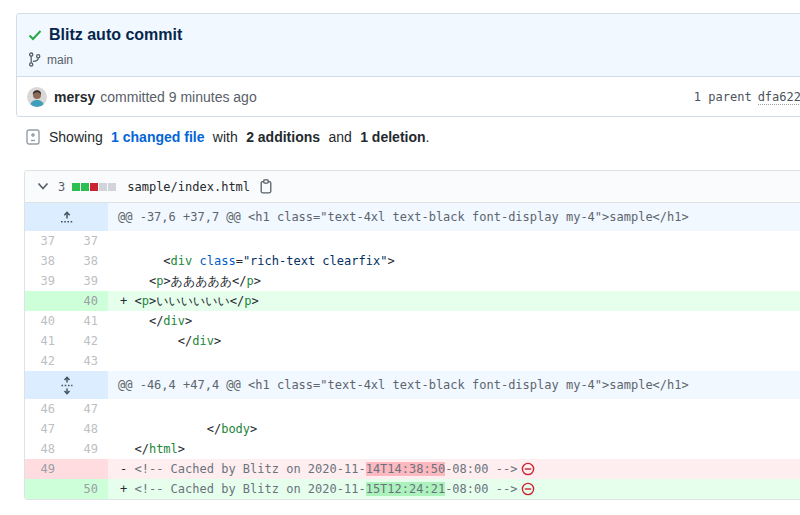 The image size is (800, 515). I want to click on diff-code-row: 3737, so click(412, 241).